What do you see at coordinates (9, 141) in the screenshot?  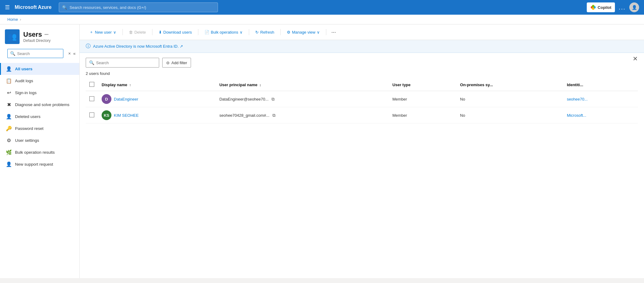 I see `user-settings-icon: ⚙` at bounding box center [9, 141].